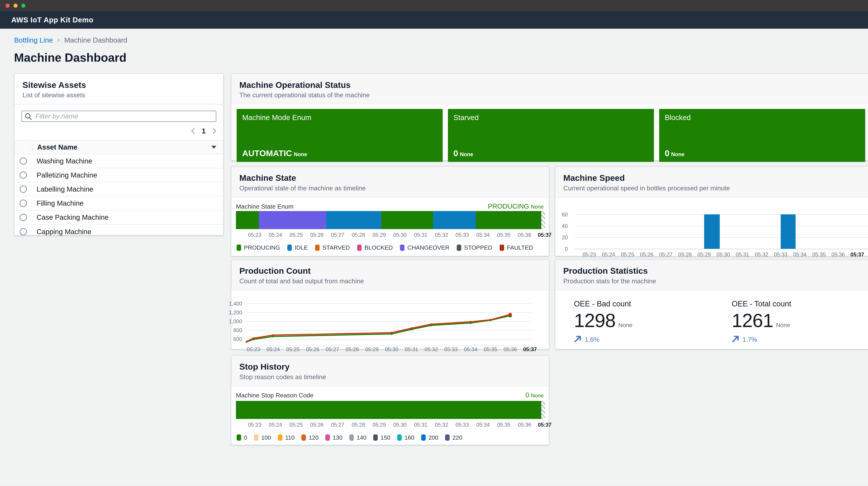  Describe the element at coordinates (28, 117) in the screenshot. I see `search-icon` at that location.